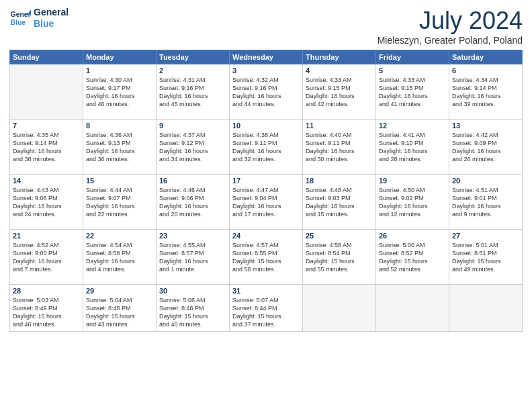  Describe the element at coordinates (486, 203) in the screenshot. I see `day-info: Sunrise: 4:51 AM Sunset: 9:01 PM Dayligh…` at that location.